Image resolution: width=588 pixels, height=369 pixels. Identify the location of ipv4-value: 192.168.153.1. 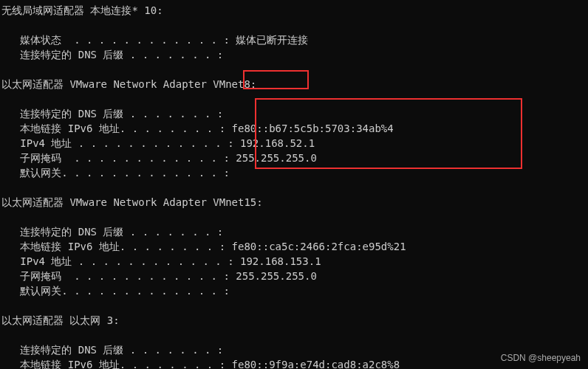
(281, 261).